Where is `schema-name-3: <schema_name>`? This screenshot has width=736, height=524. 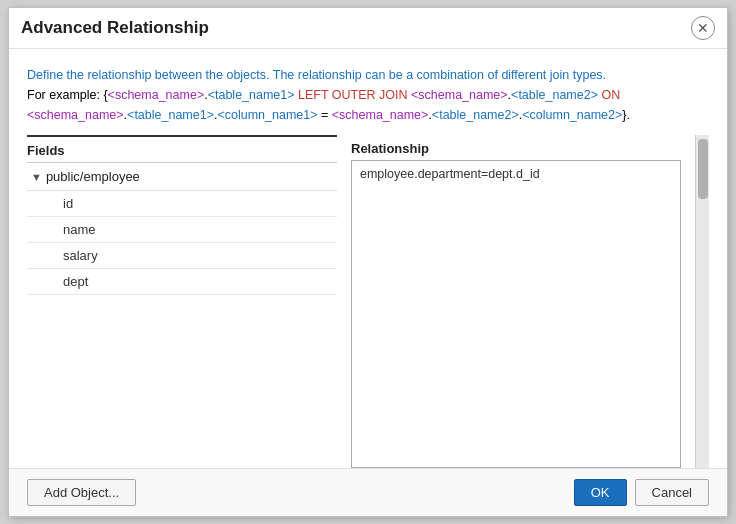
schema-name-3: <schema_name> is located at coordinates (76, 115).